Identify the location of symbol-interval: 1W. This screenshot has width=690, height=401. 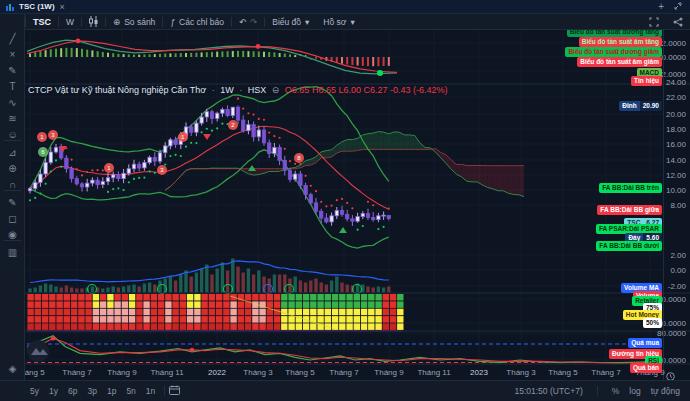
(227, 90).